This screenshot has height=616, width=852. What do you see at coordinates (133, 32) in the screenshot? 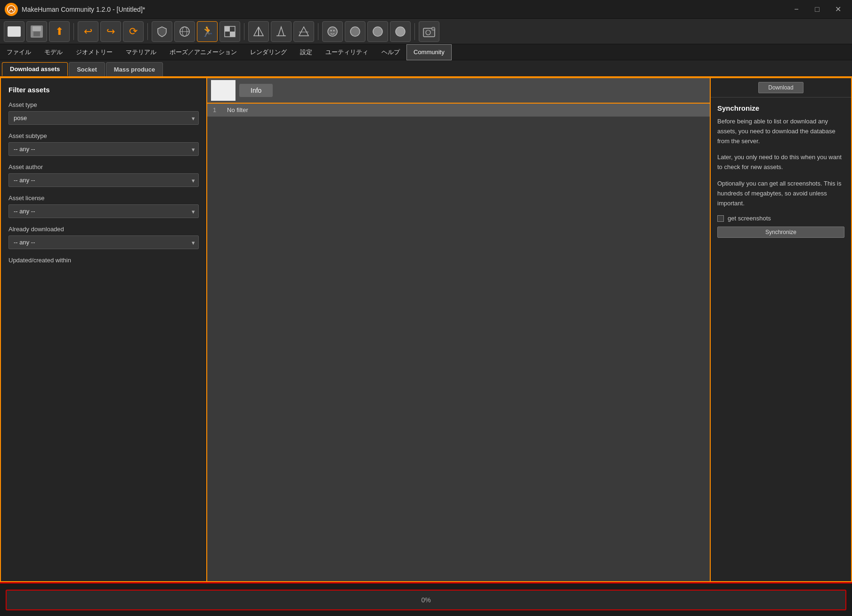
I see `refresh-button: ⟳` at bounding box center [133, 32].